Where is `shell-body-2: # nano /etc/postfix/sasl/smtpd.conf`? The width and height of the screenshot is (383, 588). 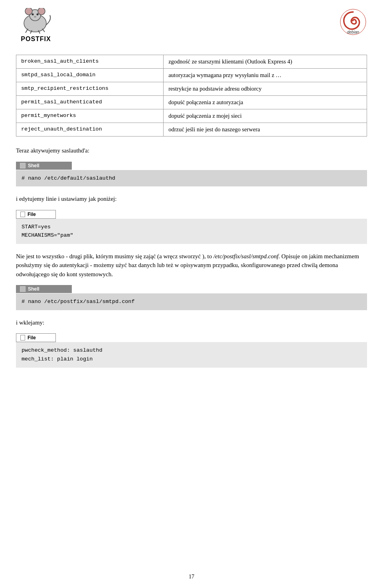
shell-body-2: # nano /etc/postfix/sasl/smtpd.conf is located at coordinates (192, 302).